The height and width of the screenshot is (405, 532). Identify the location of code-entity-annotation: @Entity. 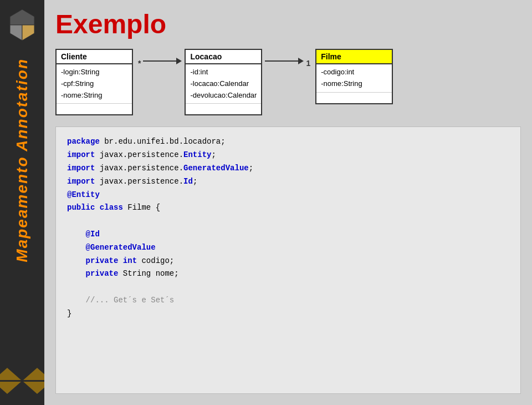
(83, 195).